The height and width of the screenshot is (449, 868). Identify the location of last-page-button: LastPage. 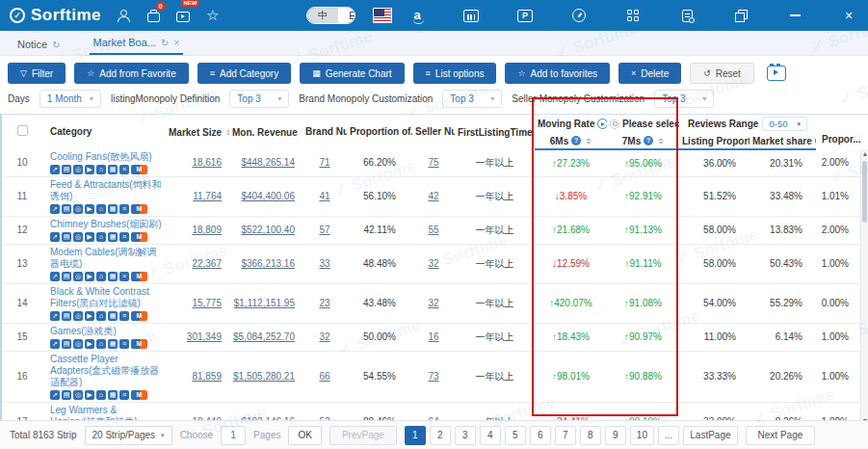
(710, 436).